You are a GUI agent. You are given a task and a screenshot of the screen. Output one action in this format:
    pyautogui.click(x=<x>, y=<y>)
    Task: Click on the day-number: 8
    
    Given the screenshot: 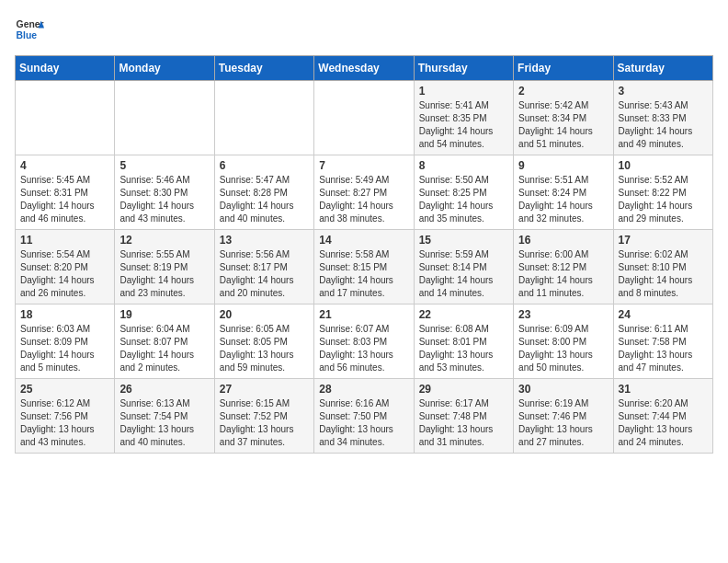 What is the action you would take?
    pyautogui.click(x=463, y=166)
    